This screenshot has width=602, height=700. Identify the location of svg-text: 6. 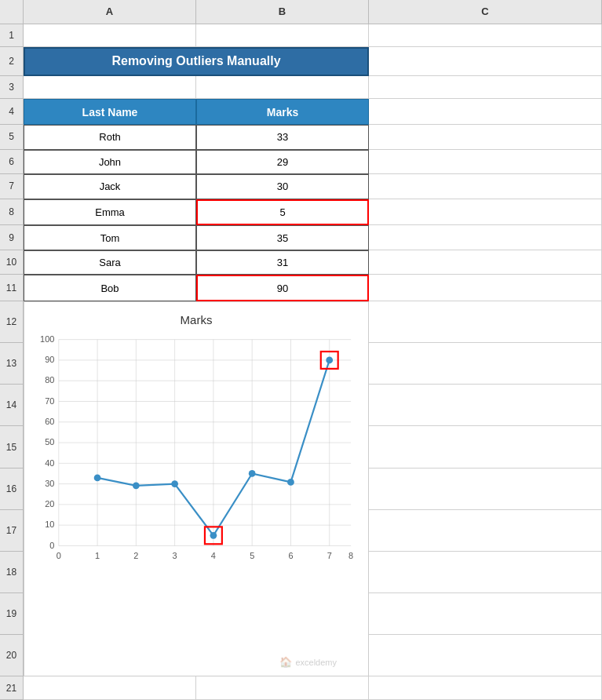
(290, 556).